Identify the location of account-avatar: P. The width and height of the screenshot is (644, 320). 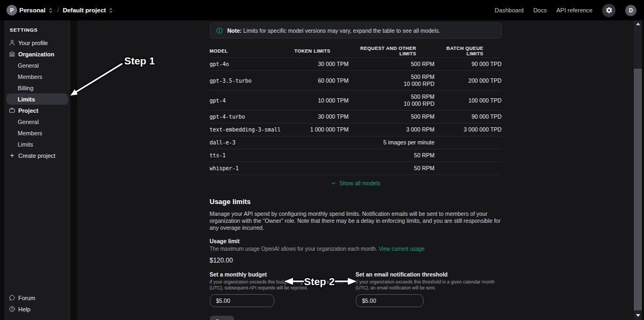
(12, 10).